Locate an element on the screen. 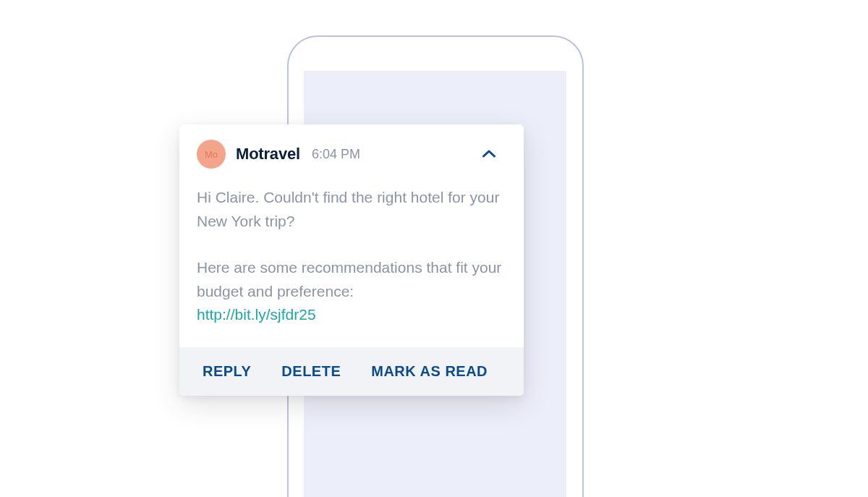  chevron-up-icon is located at coordinates (489, 154).